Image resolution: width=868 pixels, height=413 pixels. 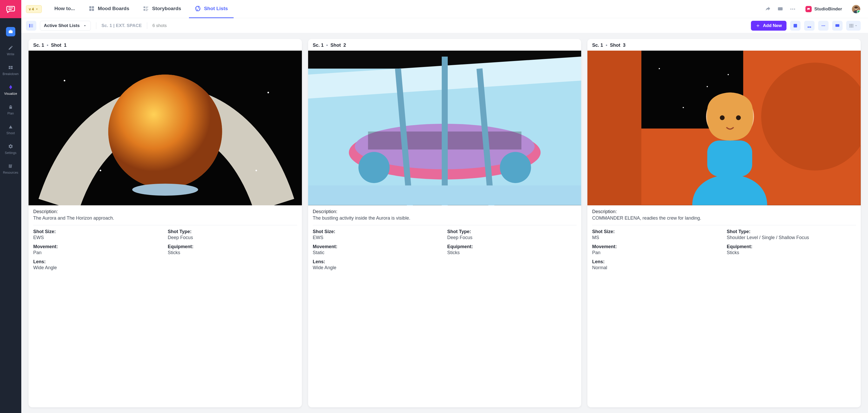 I want to click on equipment-label: Equipment:, so click(x=232, y=247).